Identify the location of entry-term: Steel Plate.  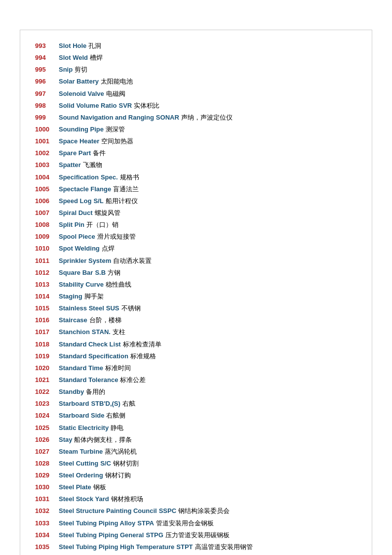
(75, 487).